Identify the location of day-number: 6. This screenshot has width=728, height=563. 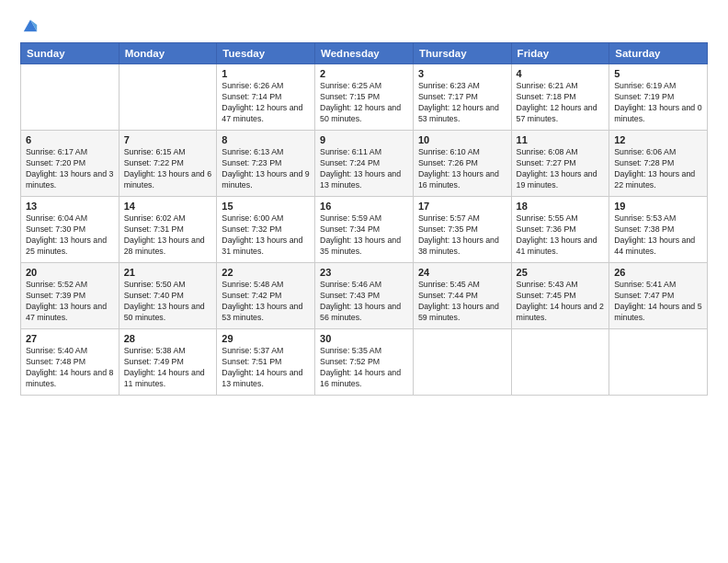
(70, 140).